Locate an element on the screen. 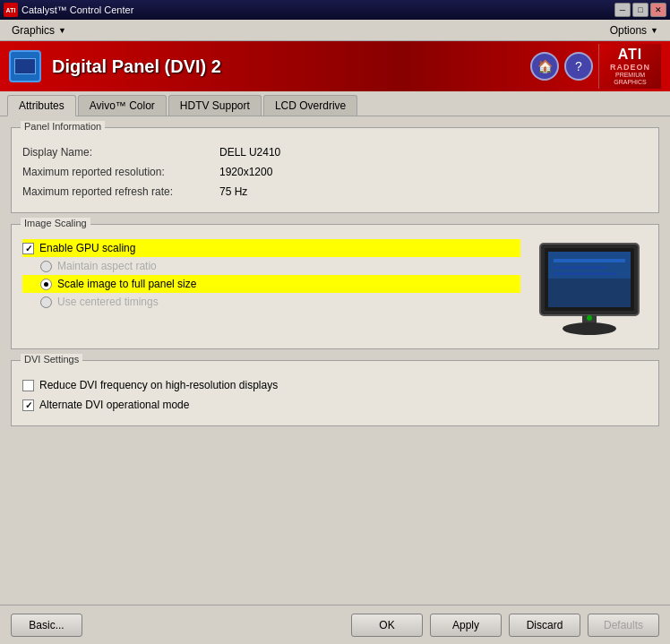 This screenshot has width=670, height=644. premium-graphics-text: PREMIUM GRAPHICS is located at coordinates (631, 79).